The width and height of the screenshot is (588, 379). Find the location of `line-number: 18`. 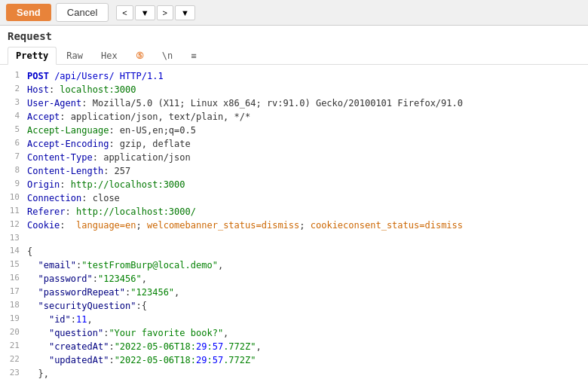

line-number: 18 is located at coordinates (13, 306).